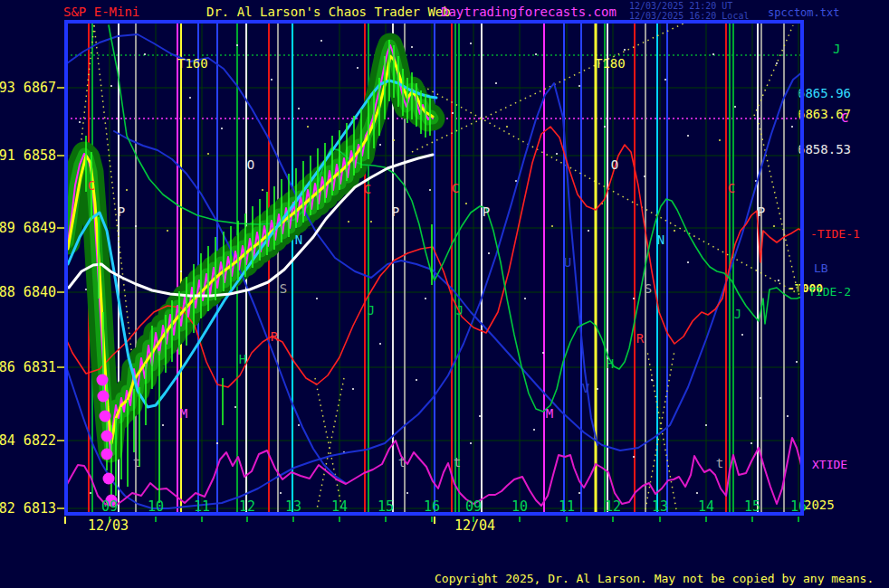 Image resolution: width=889 pixels, height=588 pixels. Describe the element at coordinates (28, 292) in the screenshot. I see `y-axis-label: 288 6840` at that location.